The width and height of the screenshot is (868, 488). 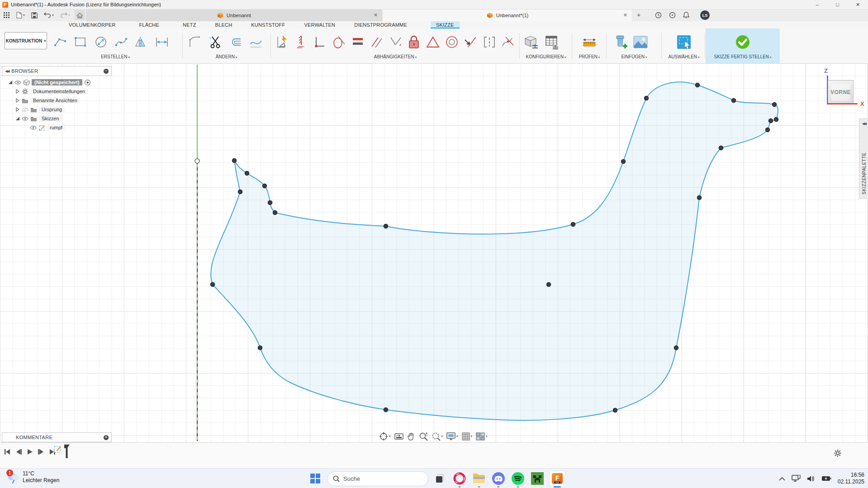 I want to click on activate-radio-icon, so click(x=88, y=82).